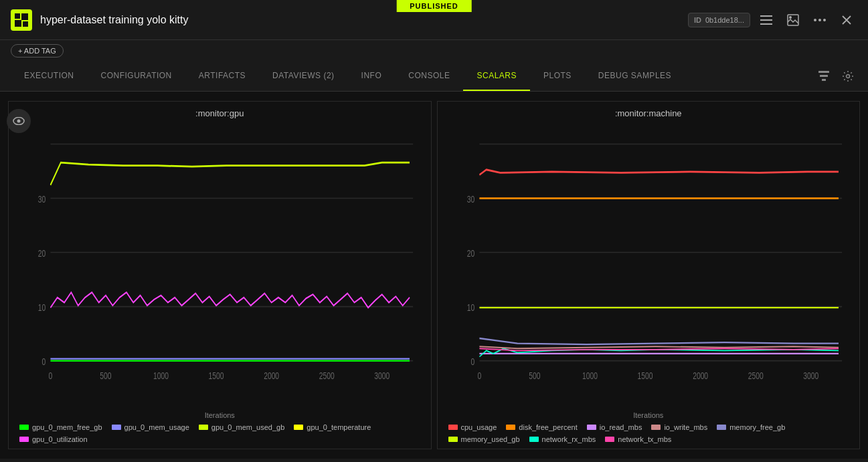 The image size is (868, 462). Describe the element at coordinates (372, 76) in the screenshot. I see `tab-info: INFO` at that location.